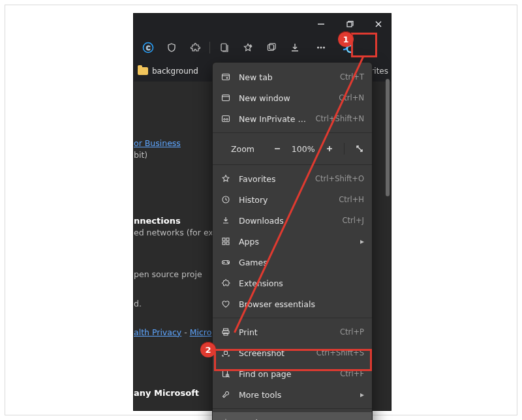  What do you see at coordinates (292, 353) in the screenshot?
I see `menu-screenshot: Screenshot Ctrl+Shift+S` at bounding box center [292, 353].